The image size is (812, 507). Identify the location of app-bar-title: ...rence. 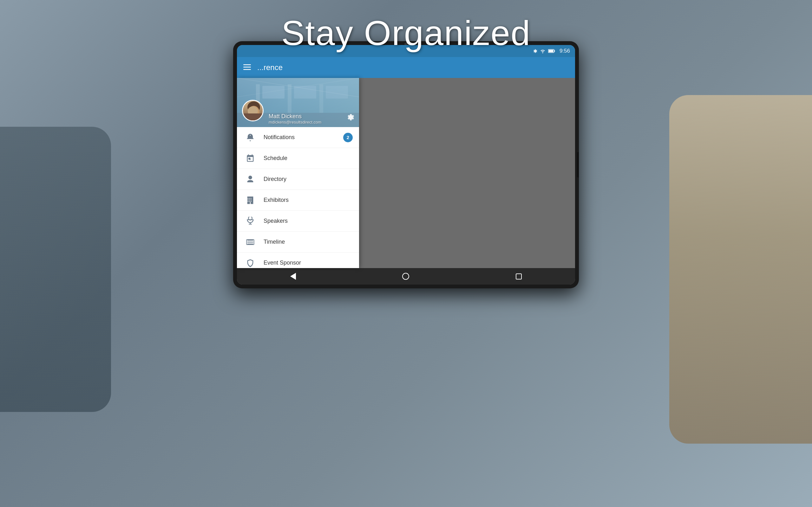
(270, 68).